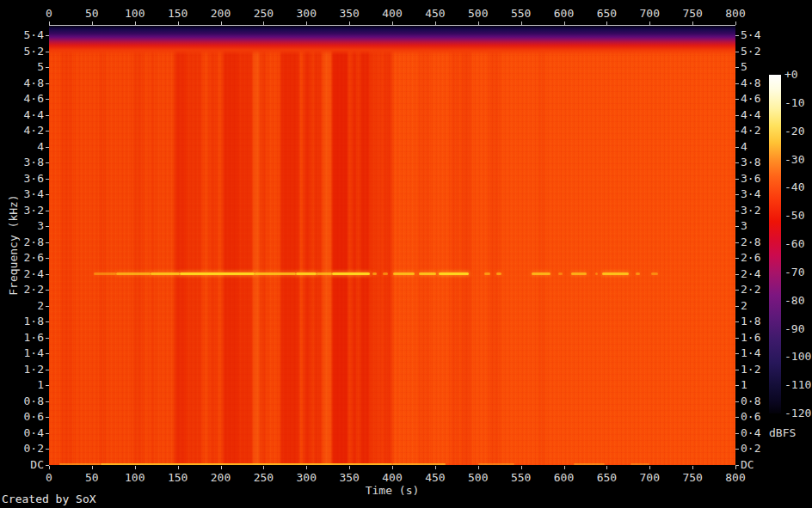  Describe the element at coordinates (750, 370) in the screenshot. I see `y-tick-label-right: 1·2` at that location.